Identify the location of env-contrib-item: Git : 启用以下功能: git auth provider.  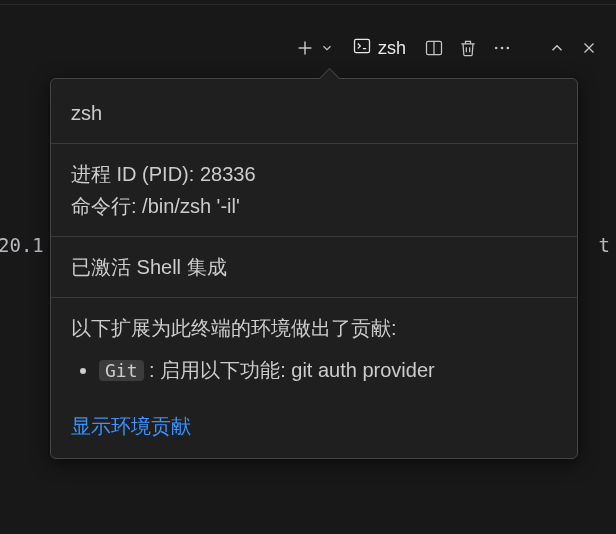
(328, 370).